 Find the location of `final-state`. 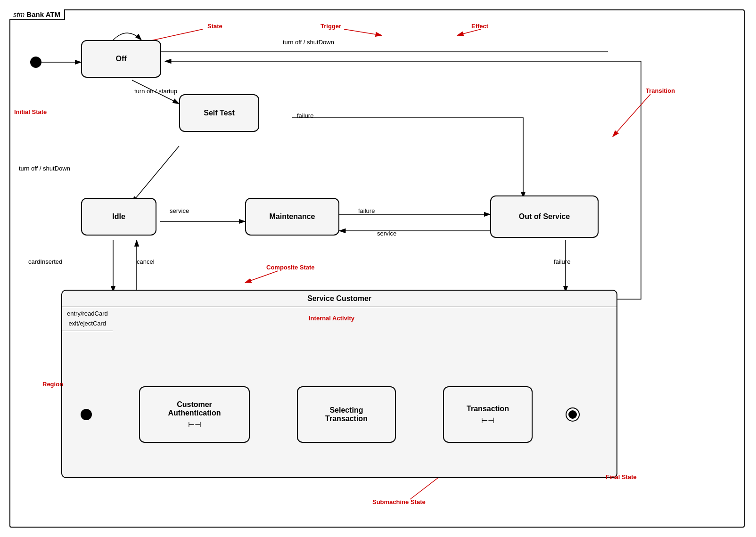

final-state is located at coordinates (573, 415).